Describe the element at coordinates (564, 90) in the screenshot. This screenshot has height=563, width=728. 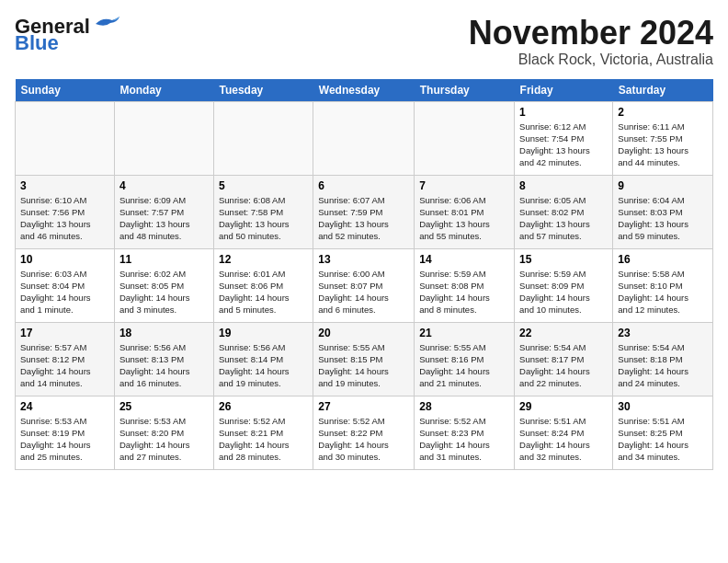
I see `header-friday: Friday` at that location.